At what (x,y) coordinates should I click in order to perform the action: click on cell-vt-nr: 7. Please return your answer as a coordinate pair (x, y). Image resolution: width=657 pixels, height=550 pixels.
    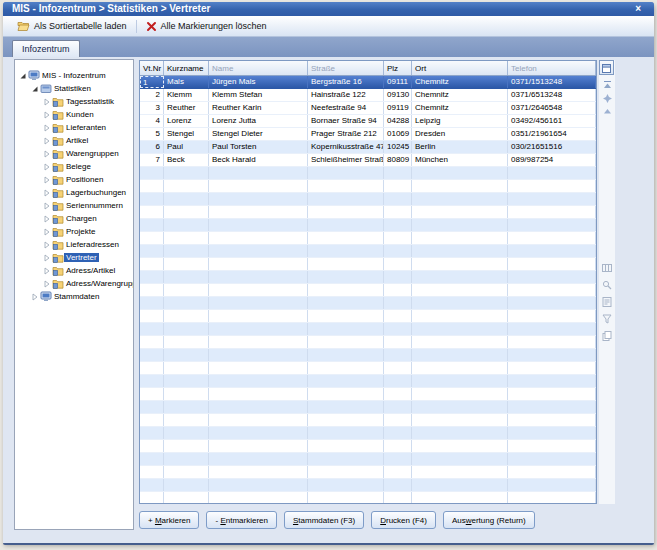
    Looking at the image, I should click on (152, 160).